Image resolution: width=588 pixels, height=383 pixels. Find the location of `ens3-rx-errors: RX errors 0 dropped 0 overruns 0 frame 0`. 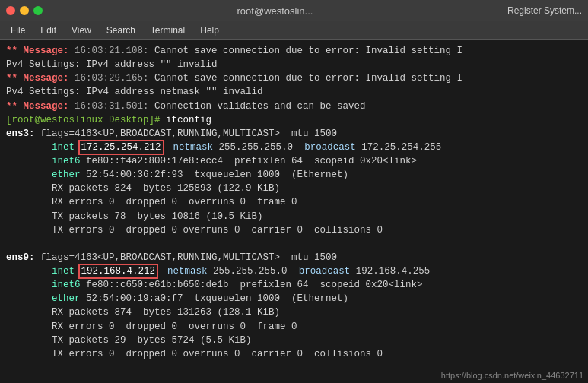

ens3-rx-errors: RX errors 0 dropped 0 overruns 0 frame 0 is located at coordinates (294, 202).